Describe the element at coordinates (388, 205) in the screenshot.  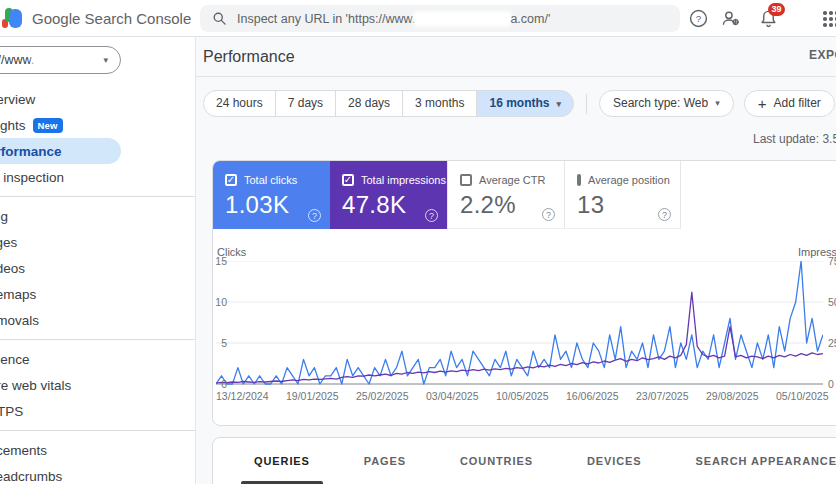
I see `metric-value: 47.8K` at that location.